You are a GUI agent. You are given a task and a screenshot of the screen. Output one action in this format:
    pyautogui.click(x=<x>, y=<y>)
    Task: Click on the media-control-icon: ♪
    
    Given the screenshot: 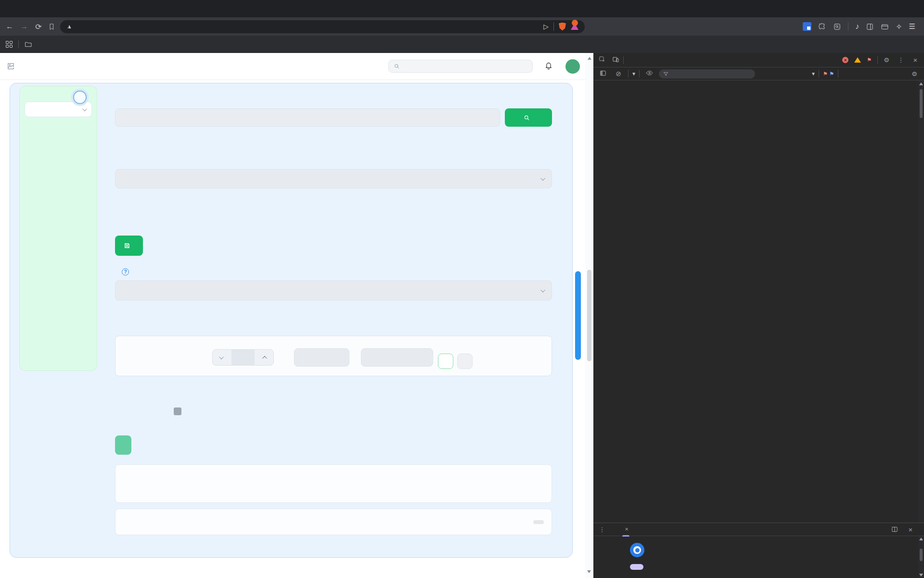 What is the action you would take?
    pyautogui.click(x=857, y=26)
    